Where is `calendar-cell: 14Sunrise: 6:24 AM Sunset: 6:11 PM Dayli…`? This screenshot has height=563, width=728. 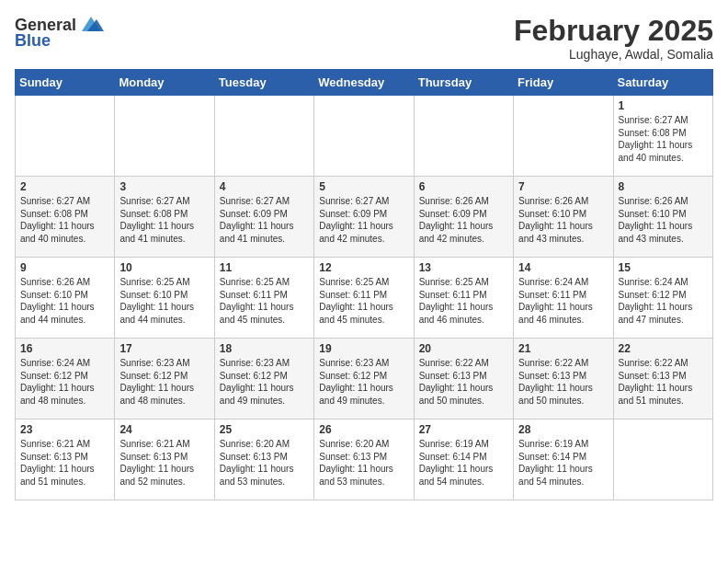
calendar-cell: 14Sunrise: 6:24 AM Sunset: 6:11 PM Dayli… is located at coordinates (563, 298).